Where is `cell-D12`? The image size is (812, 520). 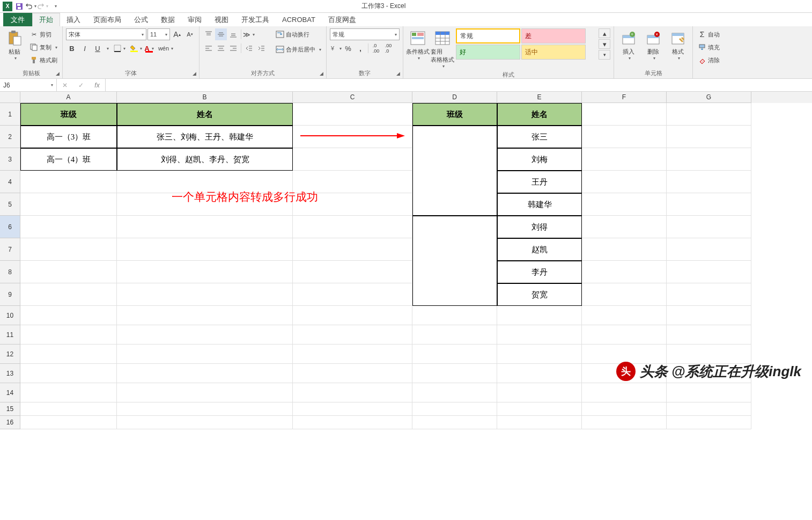
cell-D12 is located at coordinates (455, 354).